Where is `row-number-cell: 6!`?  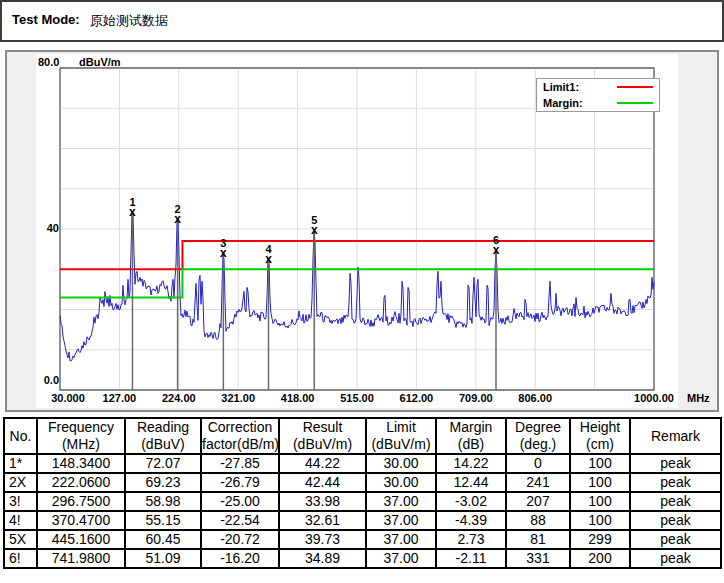 row-number-cell: 6! is located at coordinates (20, 558).